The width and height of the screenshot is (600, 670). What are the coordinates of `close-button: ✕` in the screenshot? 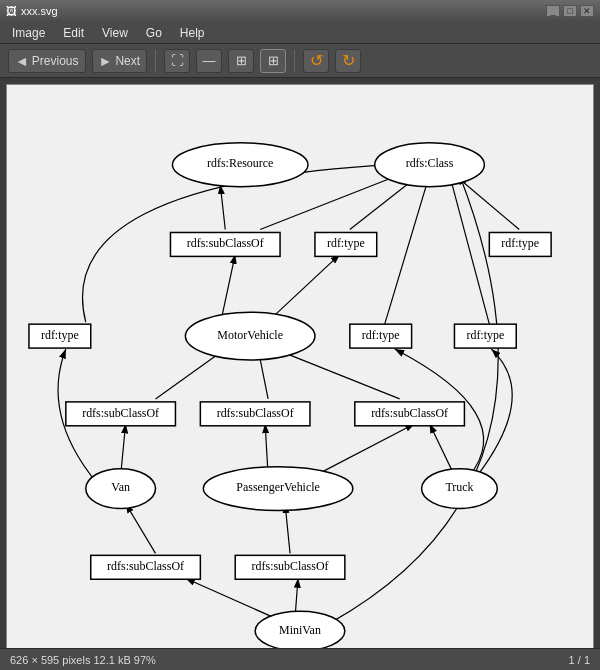 It's located at (587, 11).